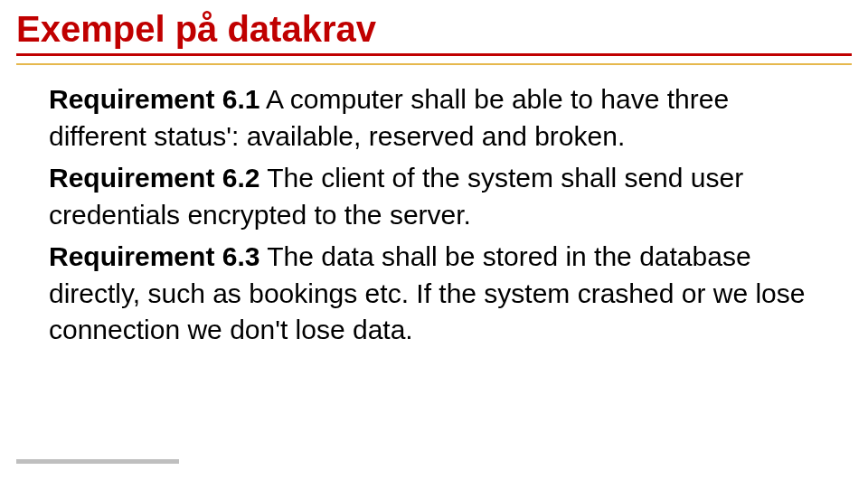  I want to click on requirement-label: Requirement 6.1, so click(154, 99).